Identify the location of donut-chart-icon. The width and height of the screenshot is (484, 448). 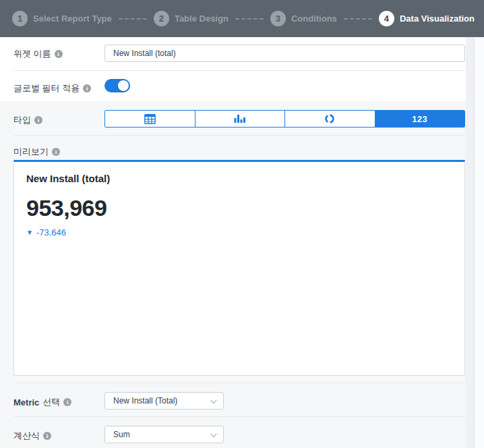
(330, 119).